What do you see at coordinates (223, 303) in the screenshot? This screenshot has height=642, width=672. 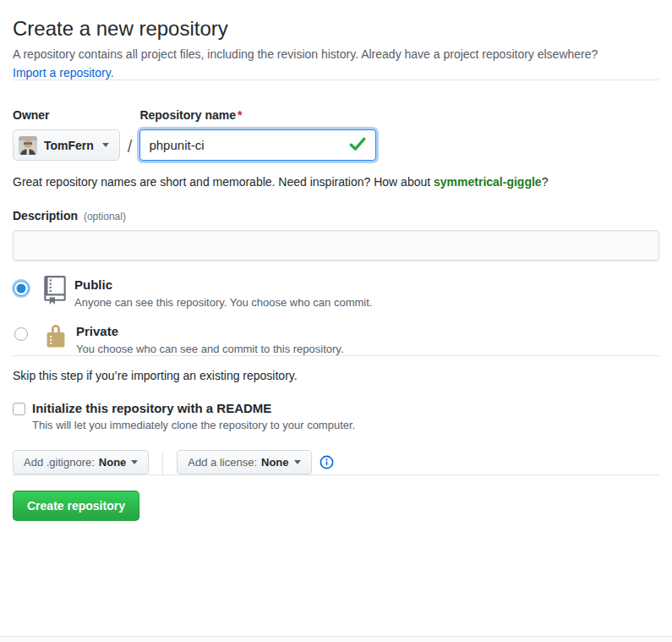 I see `public-option-description: Anyone can see this repository. You choo…` at bounding box center [223, 303].